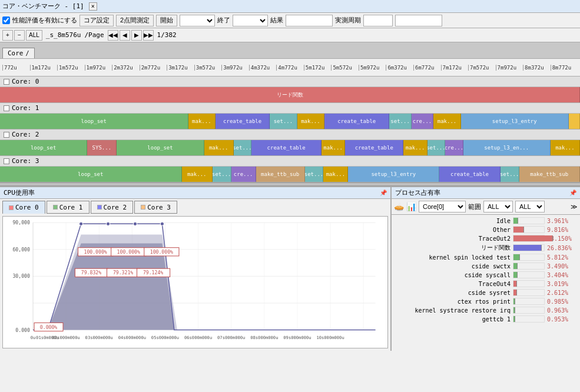 Image resolution: width=580 pixels, height=392 pixels. What do you see at coordinates (486, 193) in the screenshot?
I see `process-panel-header: プロセス占有率 📌` at bounding box center [486, 193].